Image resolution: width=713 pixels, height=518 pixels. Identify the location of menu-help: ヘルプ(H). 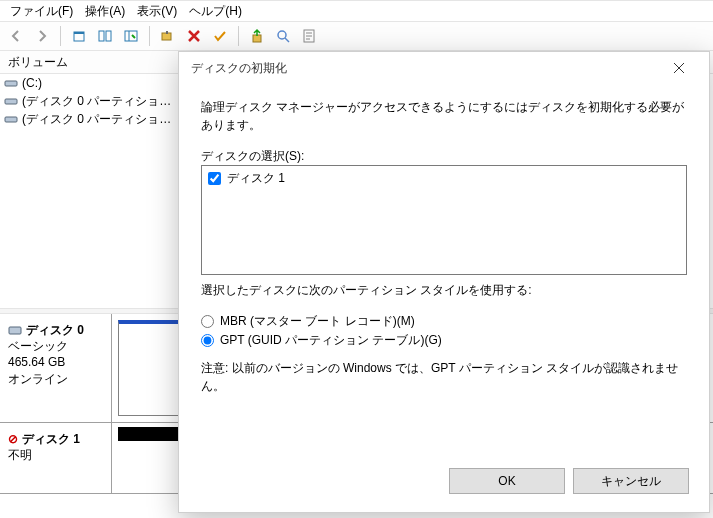
(216, 12).